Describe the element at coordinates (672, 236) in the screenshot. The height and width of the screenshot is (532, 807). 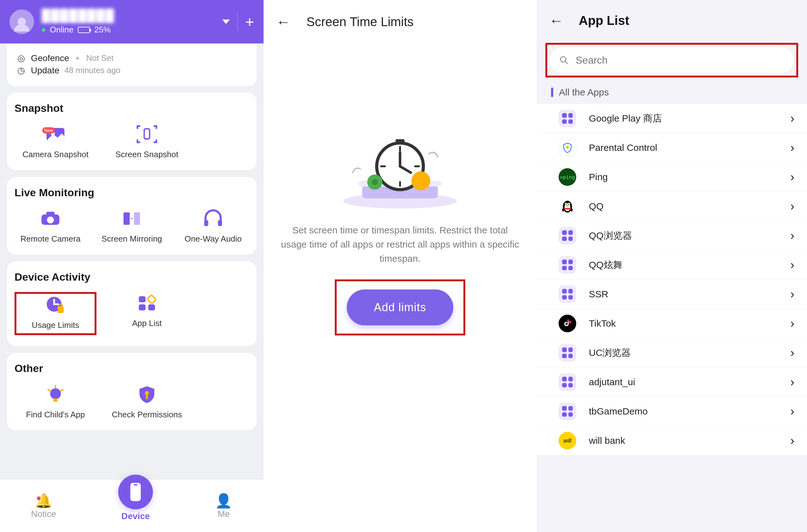
I see `app-row: QQ浏览器›` at that location.